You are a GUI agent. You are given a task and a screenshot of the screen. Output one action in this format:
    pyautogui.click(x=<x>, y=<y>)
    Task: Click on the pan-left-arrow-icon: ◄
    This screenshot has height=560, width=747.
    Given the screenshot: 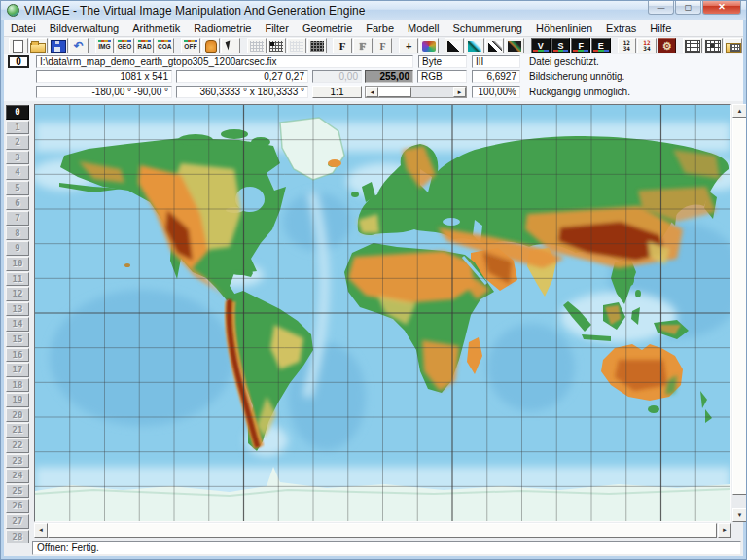 What is the action you would take?
    pyautogui.click(x=372, y=91)
    